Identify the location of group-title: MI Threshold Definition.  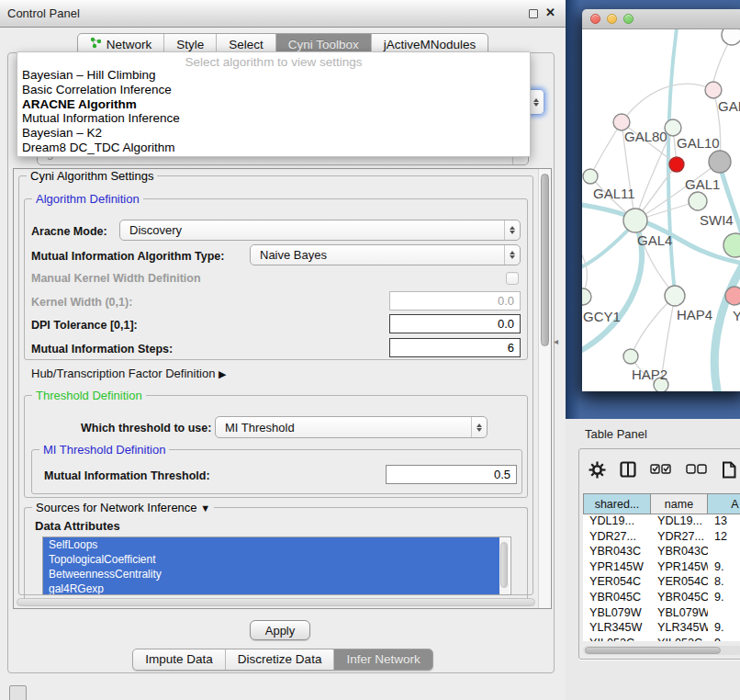
(105, 450).